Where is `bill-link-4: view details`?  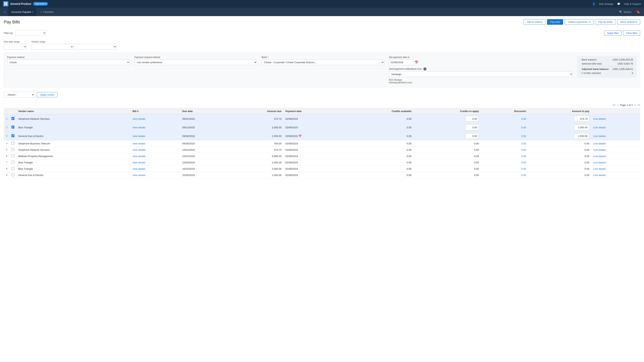
bill-link-4: view details is located at coordinates (156, 150).